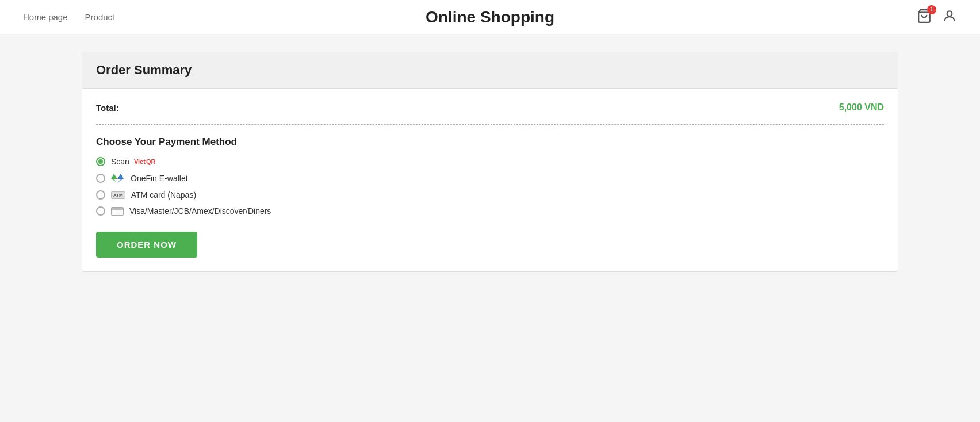 Image resolution: width=980 pixels, height=422 pixels. Describe the element at coordinates (163, 195) in the screenshot. I see `atm-label: ATM card (Napas)` at that location.